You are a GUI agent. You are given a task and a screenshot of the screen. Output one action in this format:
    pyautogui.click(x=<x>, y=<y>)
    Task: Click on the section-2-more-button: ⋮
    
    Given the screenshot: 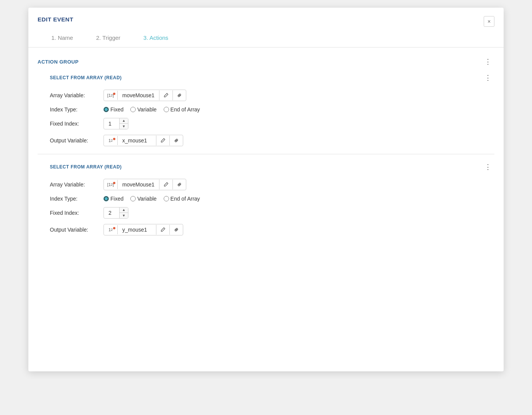 What is the action you would take?
    pyautogui.click(x=488, y=167)
    